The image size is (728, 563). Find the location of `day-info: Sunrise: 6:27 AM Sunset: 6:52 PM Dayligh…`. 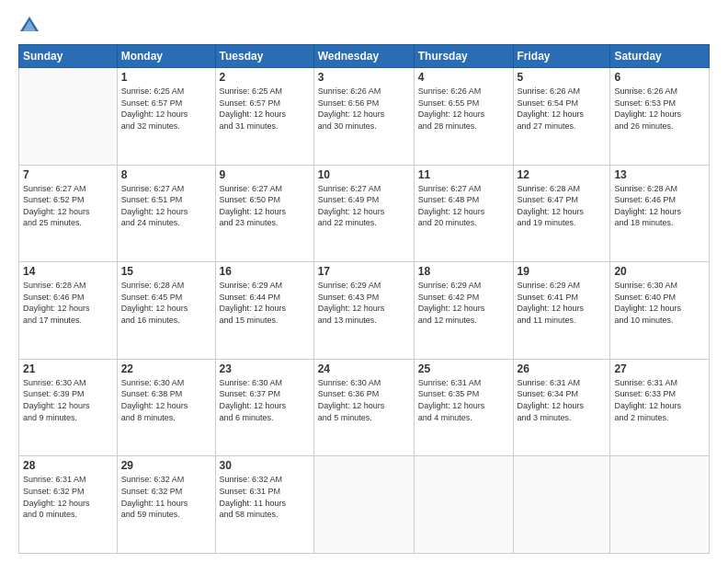

day-info: Sunrise: 6:27 AM Sunset: 6:52 PM Dayligh… is located at coordinates (68, 206).